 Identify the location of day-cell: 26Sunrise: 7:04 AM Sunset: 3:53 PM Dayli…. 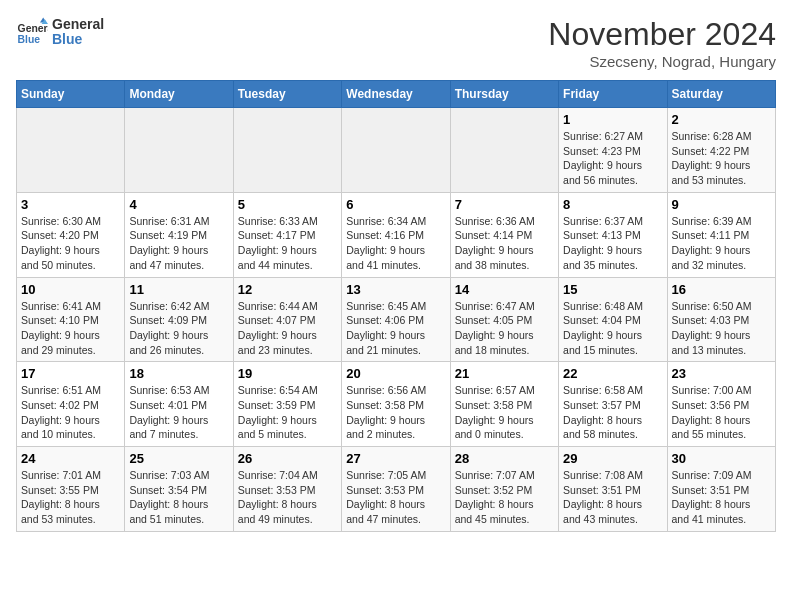
(287, 490).